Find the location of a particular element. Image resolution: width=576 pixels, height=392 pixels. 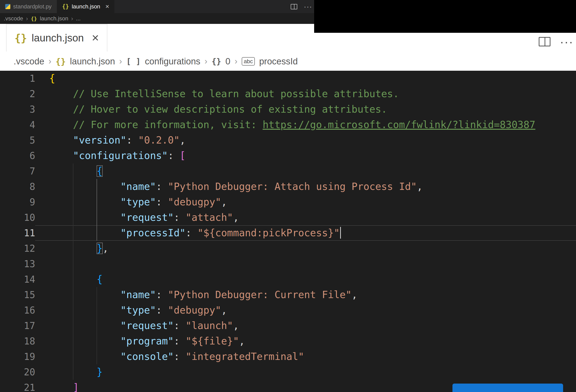

code-token: "${file}" is located at coordinates (212, 341).